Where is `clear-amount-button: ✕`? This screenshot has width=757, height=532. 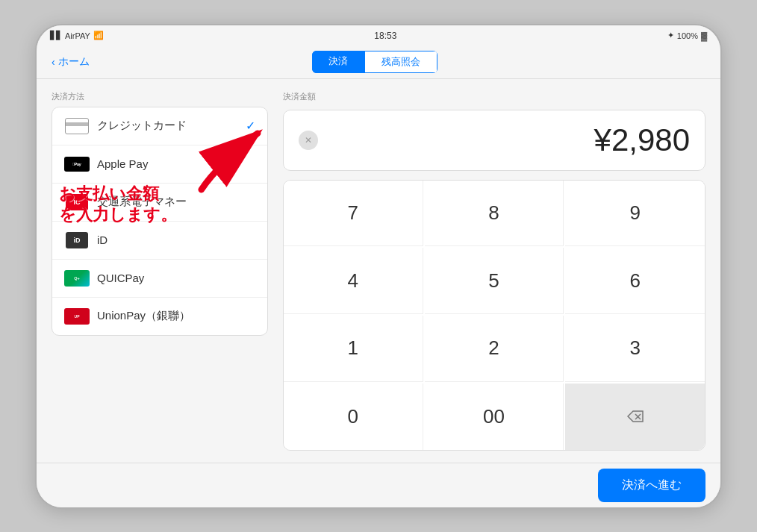 clear-amount-button: ✕ is located at coordinates (308, 140).